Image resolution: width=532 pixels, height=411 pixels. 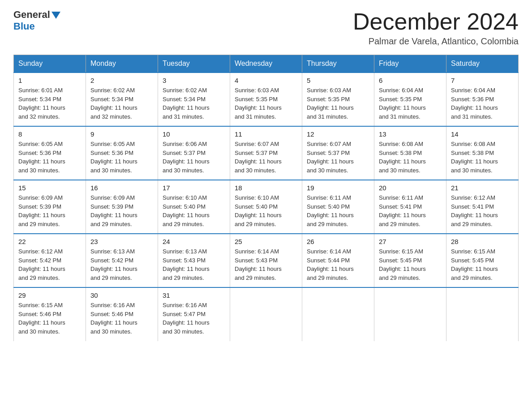 What do you see at coordinates (482, 242) in the screenshot?
I see `day-number: 28` at bounding box center [482, 242].